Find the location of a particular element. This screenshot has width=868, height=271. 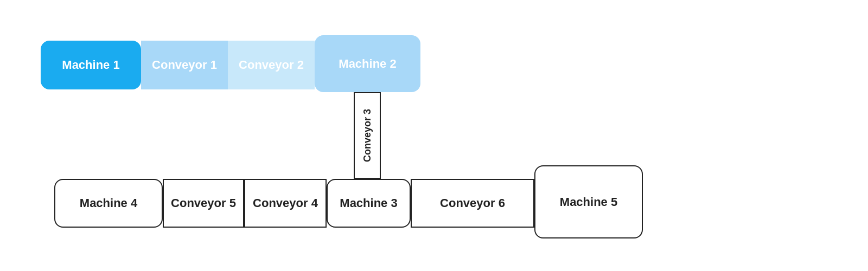

machine3-label: Machine 3 is located at coordinates (368, 203).